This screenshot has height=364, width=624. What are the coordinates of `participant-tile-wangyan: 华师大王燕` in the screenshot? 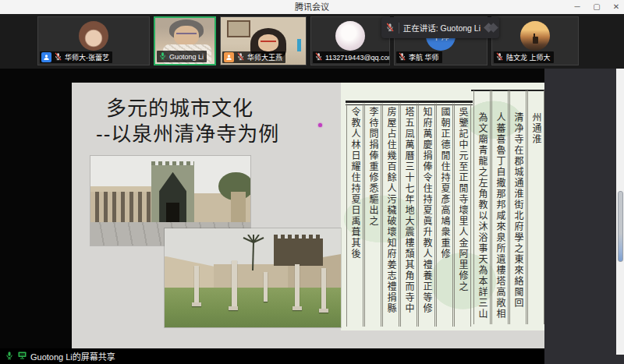 It's located at (264, 41).